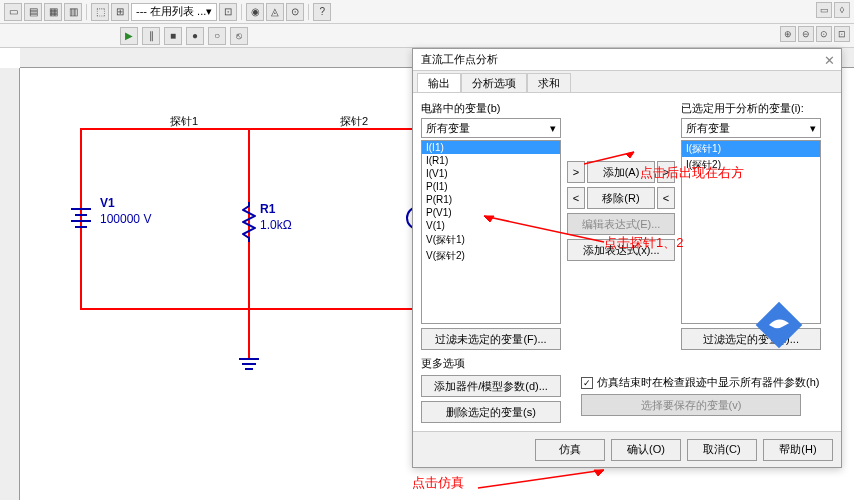 This screenshot has height=500, width=854. I want to click on top-right-tools: ▭ ◊, so click(833, 10).